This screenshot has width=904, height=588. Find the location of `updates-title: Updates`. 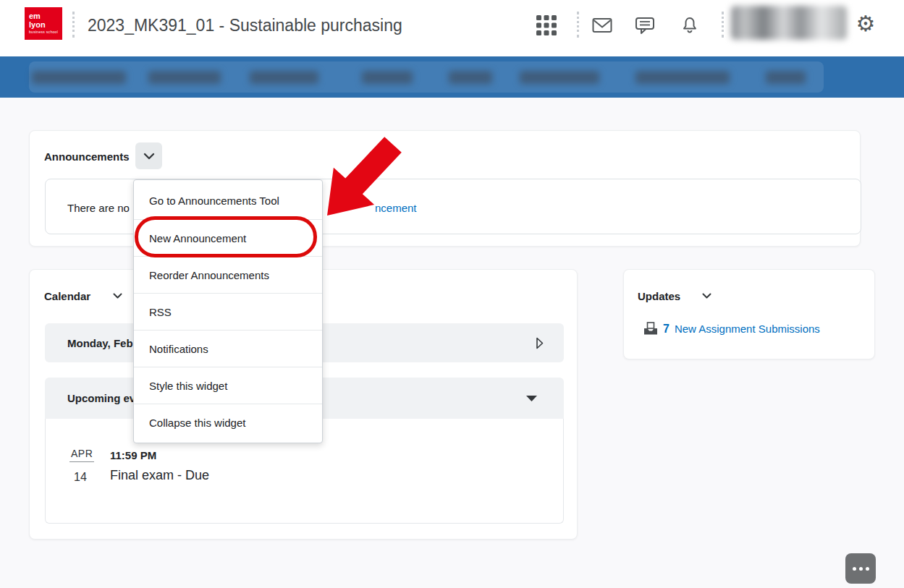

updates-title: Updates is located at coordinates (659, 297).